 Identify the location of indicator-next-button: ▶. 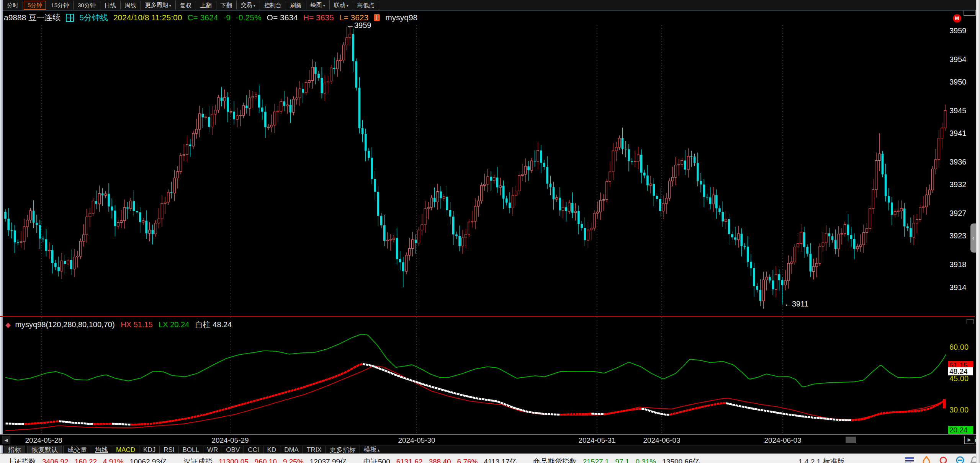
(969, 440).